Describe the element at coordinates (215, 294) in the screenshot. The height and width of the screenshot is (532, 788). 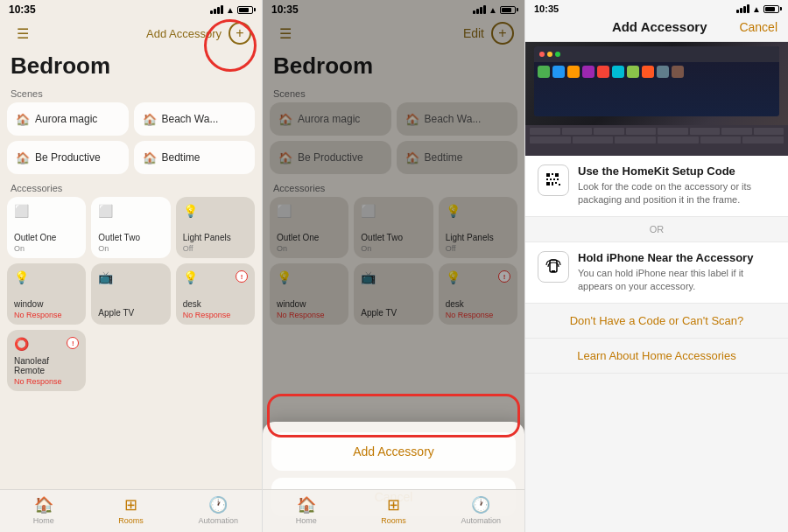
I see `accessory-desk: 💡 ! desk No Response` at that location.